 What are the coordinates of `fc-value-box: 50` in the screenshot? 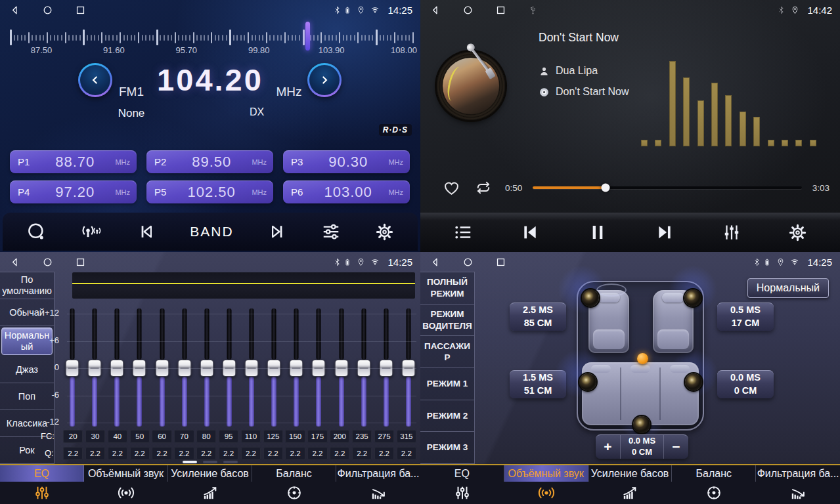 It's located at (140, 436).